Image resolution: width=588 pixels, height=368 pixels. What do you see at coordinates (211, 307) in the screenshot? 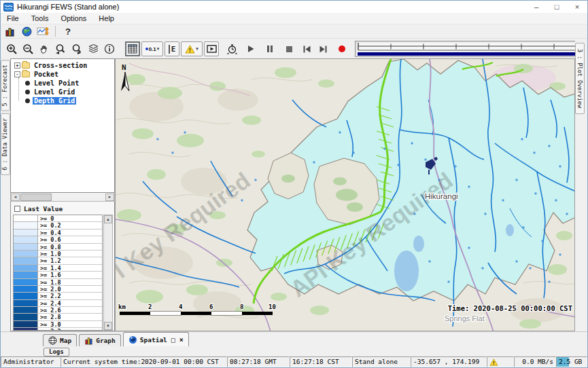
I see `svg-text: 6` at bounding box center [211, 307].